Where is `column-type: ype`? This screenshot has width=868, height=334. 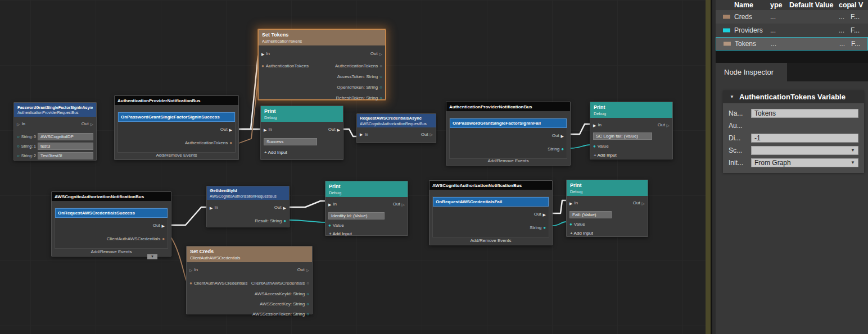
column-type: ype is located at coordinates (776, 5).